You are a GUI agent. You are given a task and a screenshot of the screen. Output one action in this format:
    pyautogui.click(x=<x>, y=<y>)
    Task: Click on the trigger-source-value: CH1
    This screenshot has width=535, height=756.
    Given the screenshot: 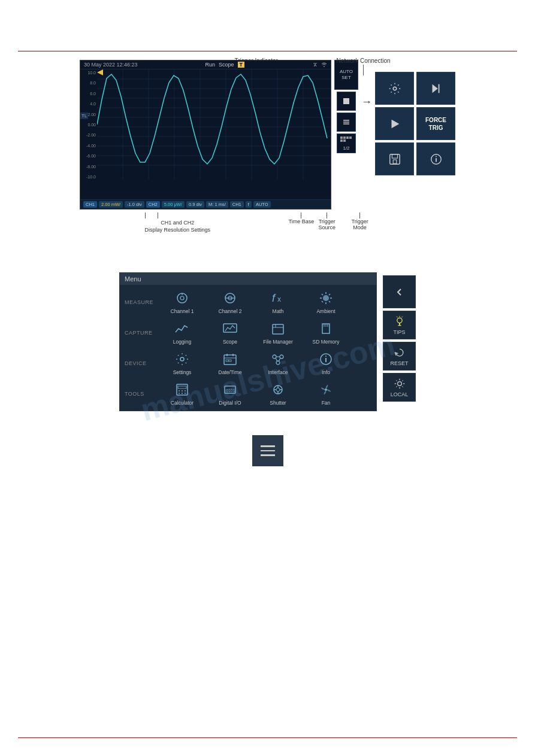 What is the action you would take?
    pyautogui.click(x=237, y=205)
    